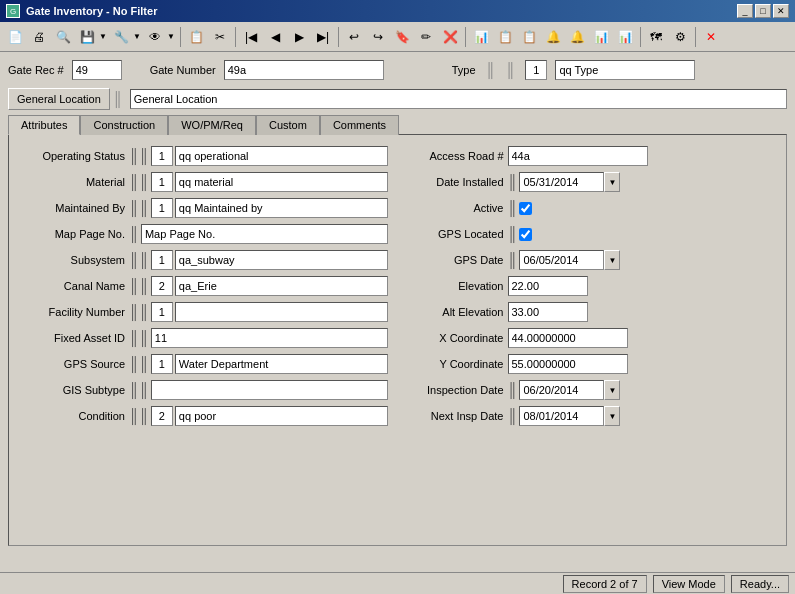  I want to click on cond-pipes: ║║, so click(139, 416).